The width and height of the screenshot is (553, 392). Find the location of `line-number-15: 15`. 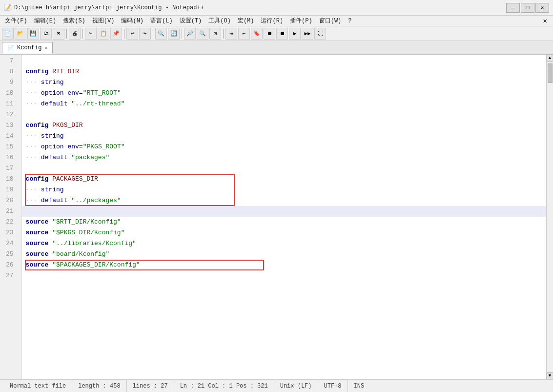

line-number-15: 15 is located at coordinates (11, 147).